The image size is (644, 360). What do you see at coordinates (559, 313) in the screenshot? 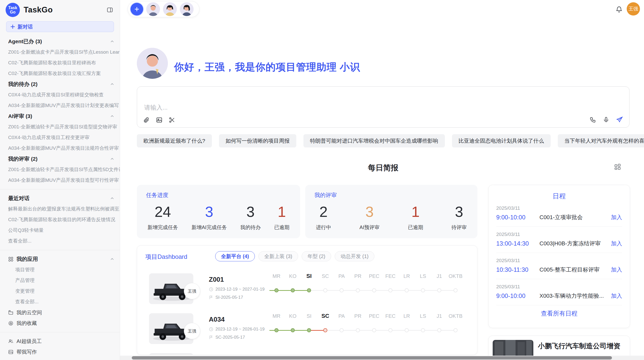
I see `view-all-schedule-link: 查看所有日程` at bounding box center [559, 313].